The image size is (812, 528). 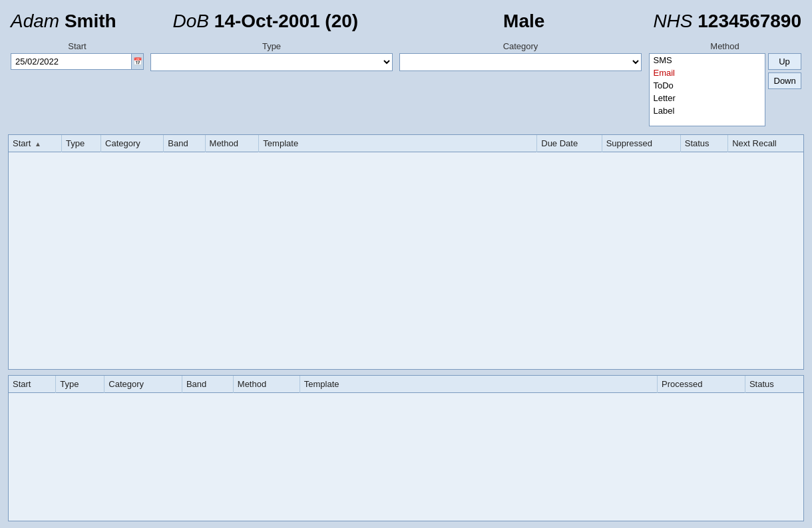 What do you see at coordinates (272, 47) in the screenshot?
I see `type-label: Type` at bounding box center [272, 47].